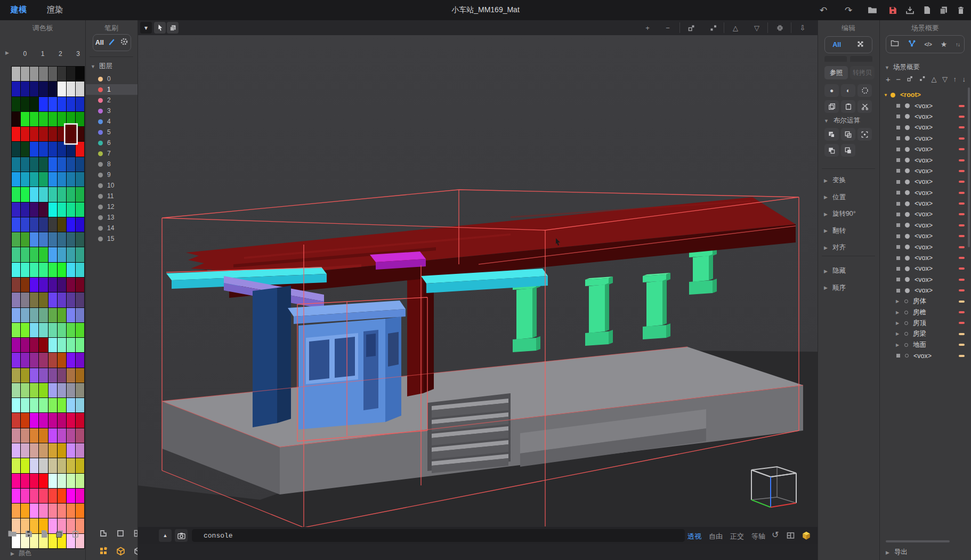 The height and width of the screenshot is (560, 971). Describe the element at coordinates (7, 54) in the screenshot. I see `palette-expand-icon: ▶` at that location.